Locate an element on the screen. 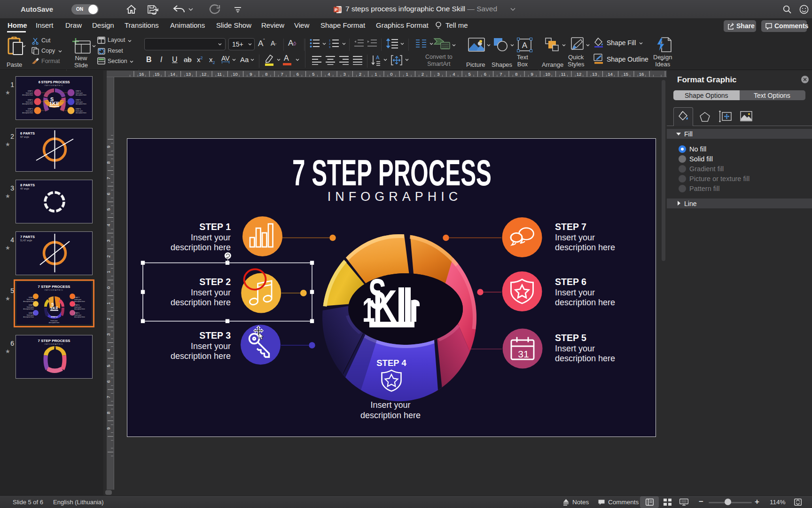 This screenshot has width=812, height=508. svg-text: STEP 6 is located at coordinates (570, 282).